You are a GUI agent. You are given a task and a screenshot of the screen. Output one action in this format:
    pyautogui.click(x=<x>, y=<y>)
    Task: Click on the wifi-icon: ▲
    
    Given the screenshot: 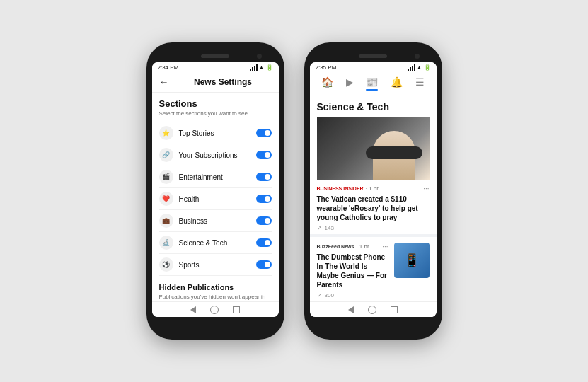 What is the action you would take?
    pyautogui.click(x=262, y=68)
    